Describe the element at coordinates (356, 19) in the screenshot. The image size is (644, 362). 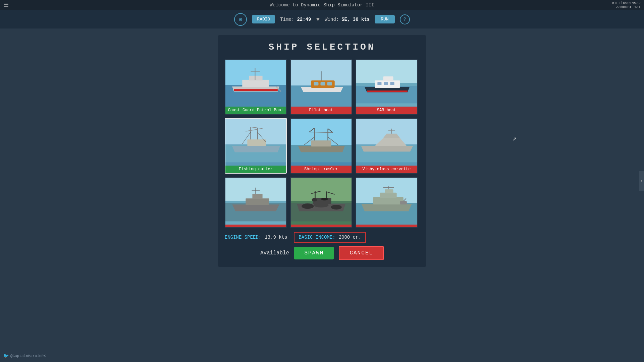
I see `wind-value: SE, 30 kts` at that location.